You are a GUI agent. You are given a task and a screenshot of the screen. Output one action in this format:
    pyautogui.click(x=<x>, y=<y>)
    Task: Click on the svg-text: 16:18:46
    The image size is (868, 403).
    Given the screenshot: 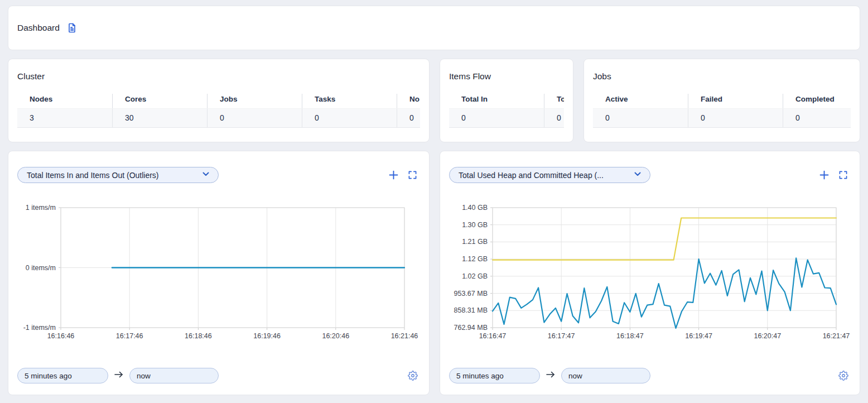 What is the action you would take?
    pyautogui.click(x=199, y=336)
    